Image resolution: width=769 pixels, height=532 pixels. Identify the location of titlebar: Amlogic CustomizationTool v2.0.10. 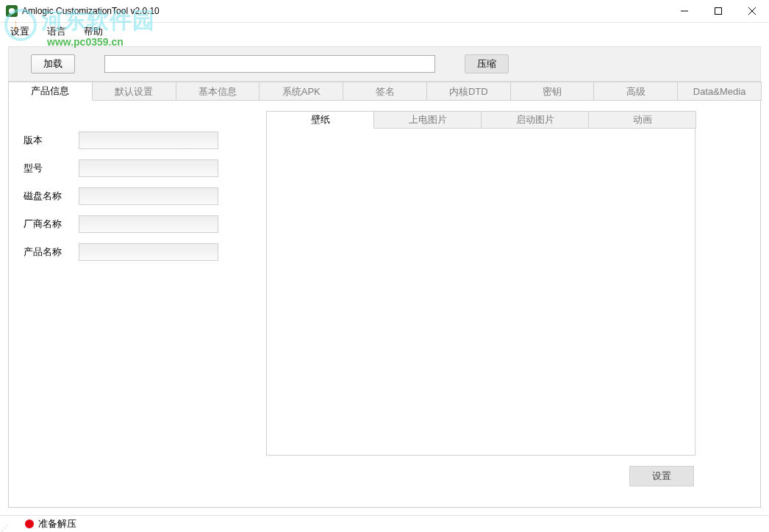
(384, 12).